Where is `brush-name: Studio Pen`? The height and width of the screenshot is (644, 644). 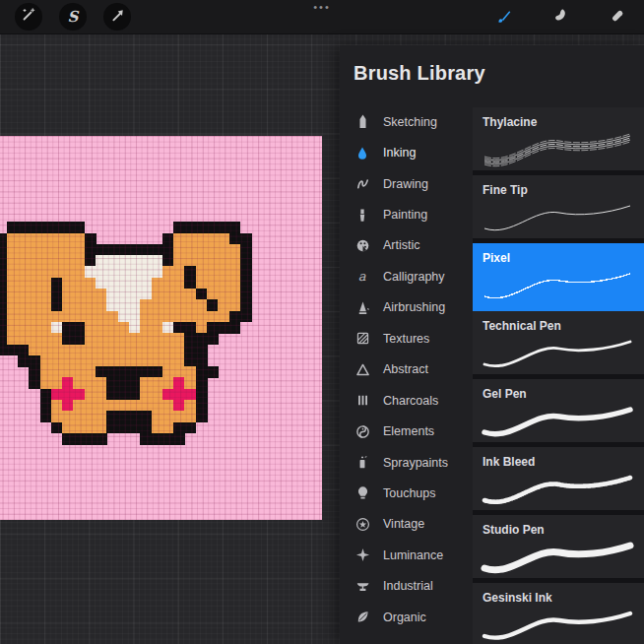 brush-name: Studio Pen is located at coordinates (514, 530).